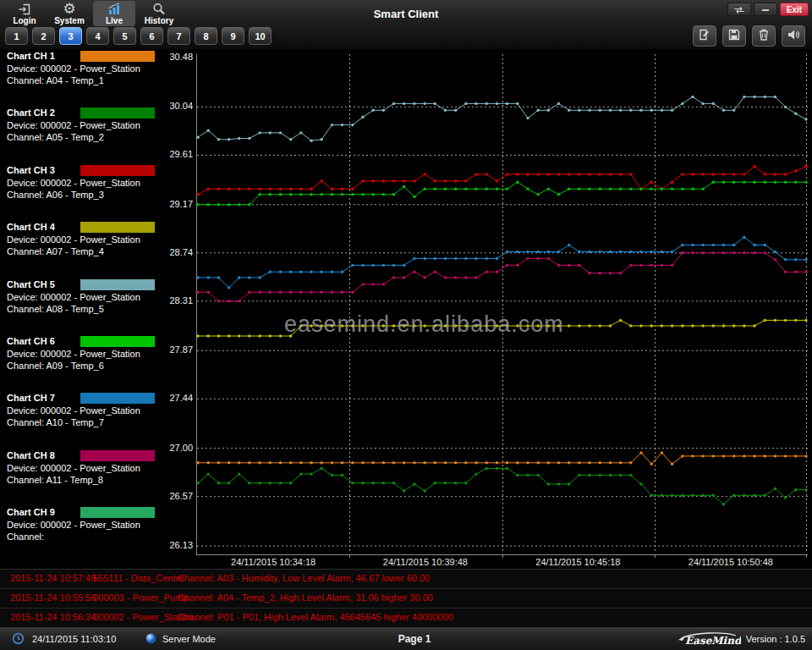  I want to click on version-label: Version : 1.0.5, so click(776, 639).